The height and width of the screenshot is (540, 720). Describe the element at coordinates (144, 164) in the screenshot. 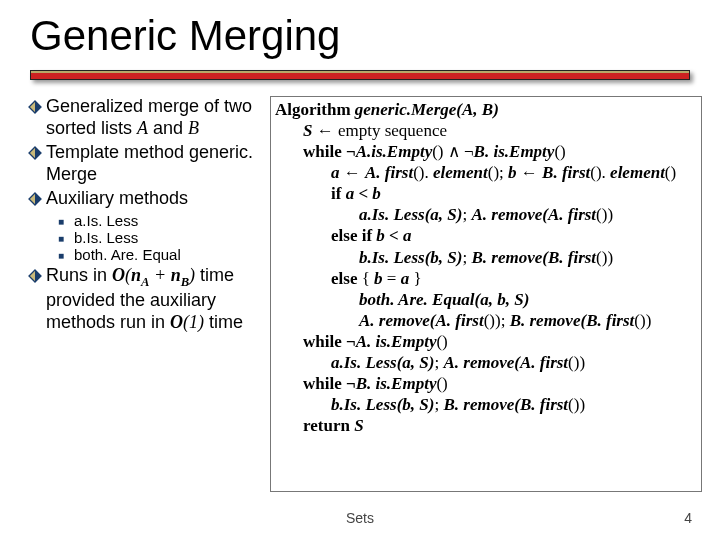

I see `bullet-template-method: Template method generic. Merge` at that location.